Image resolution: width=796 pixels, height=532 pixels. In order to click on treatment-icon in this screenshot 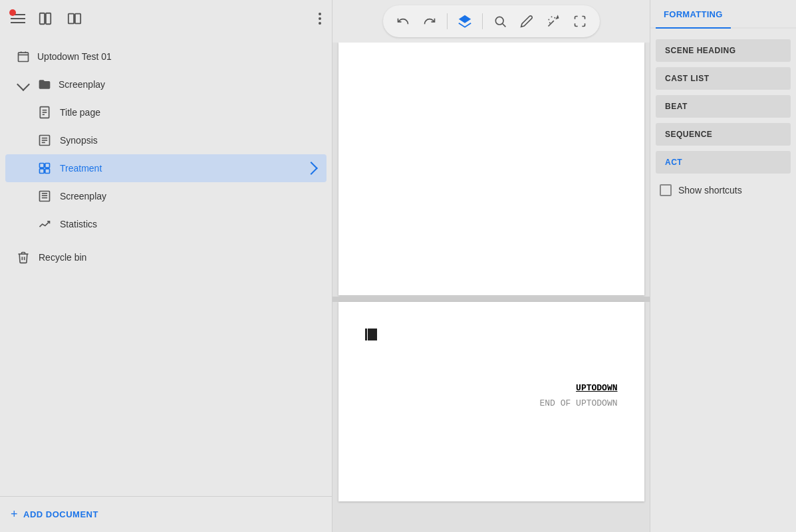, I will do `click(45, 168)`.